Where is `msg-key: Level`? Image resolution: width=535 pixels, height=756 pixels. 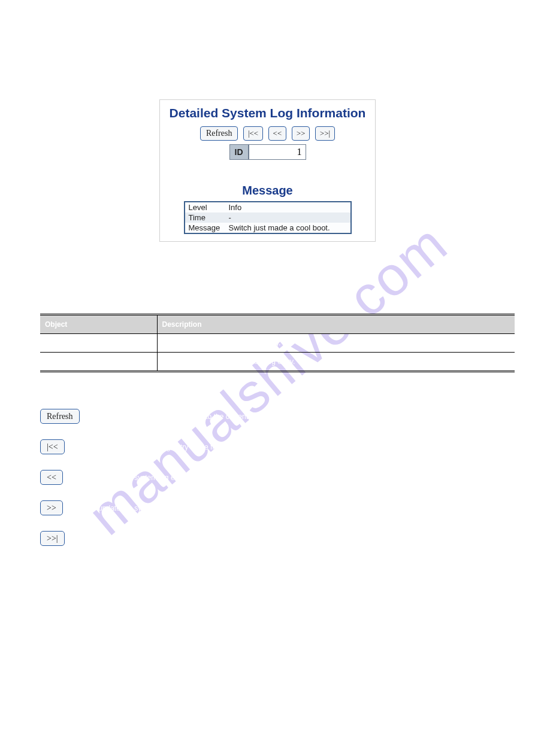 msg-key: Level is located at coordinates (205, 207).